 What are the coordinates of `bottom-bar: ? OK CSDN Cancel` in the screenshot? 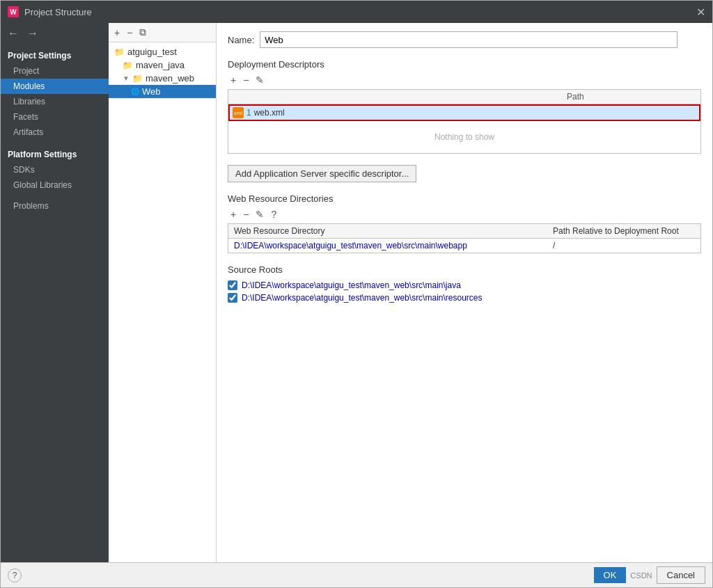 It's located at (356, 575).